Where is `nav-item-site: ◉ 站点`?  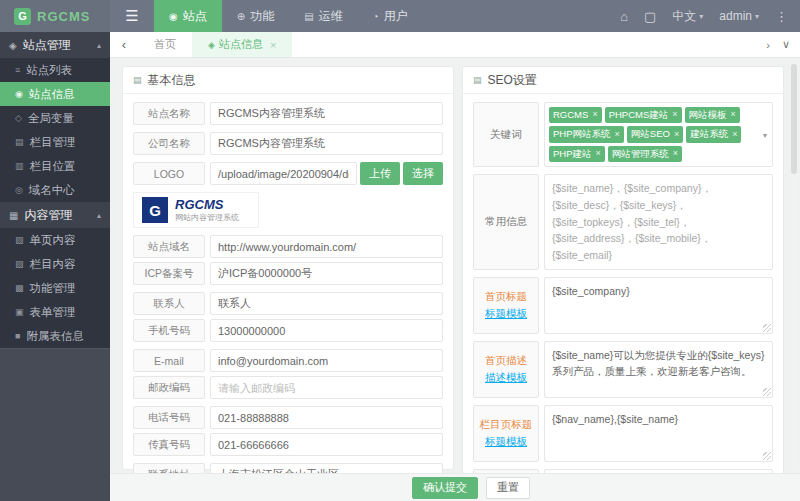 nav-item-site: ◉ 站点 is located at coordinates (188, 16).